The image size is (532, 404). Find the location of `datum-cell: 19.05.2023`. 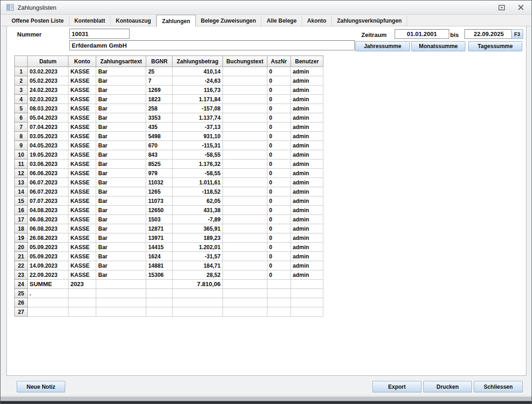

datum-cell: 19.05.2023 is located at coordinates (48, 155).